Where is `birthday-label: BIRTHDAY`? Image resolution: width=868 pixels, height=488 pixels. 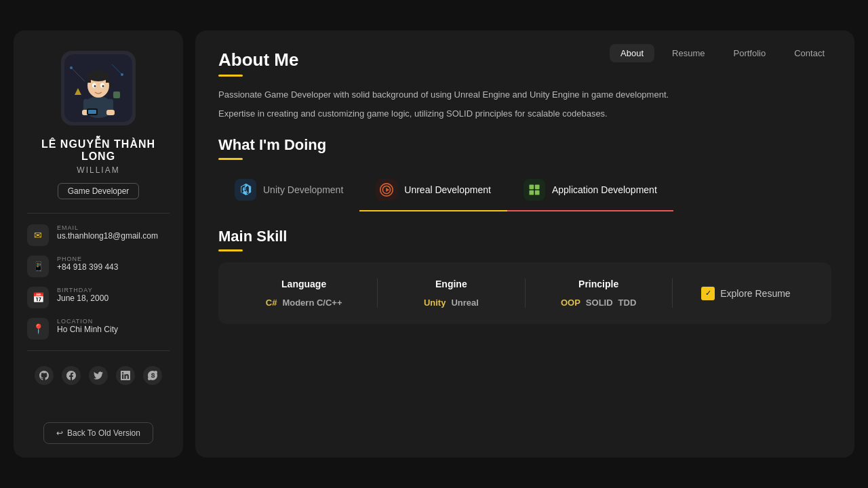 birthday-label: BIRTHDAY is located at coordinates (83, 290).